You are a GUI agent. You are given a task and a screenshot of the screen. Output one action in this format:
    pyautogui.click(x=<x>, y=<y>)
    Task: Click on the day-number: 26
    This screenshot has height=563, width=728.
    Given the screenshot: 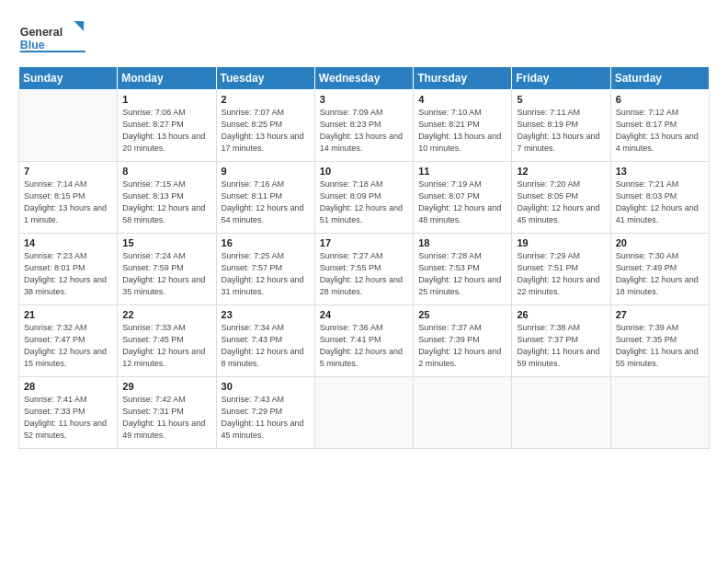 What is the action you would take?
    pyautogui.click(x=561, y=315)
    